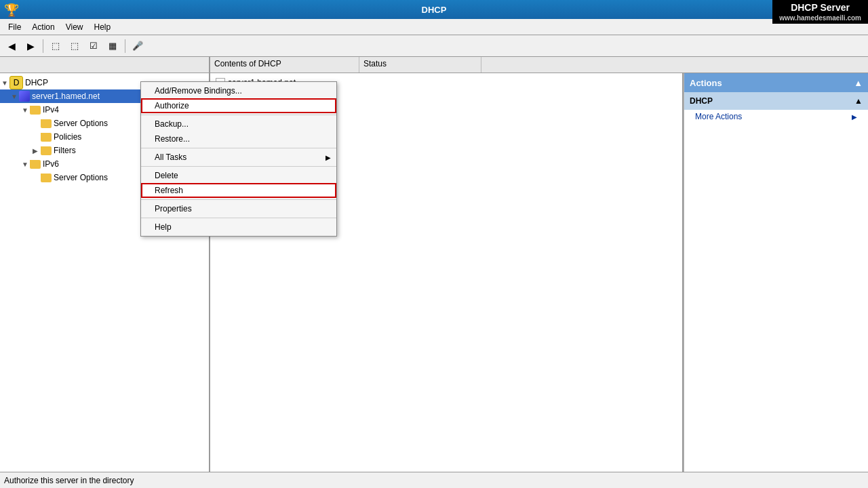  I want to click on ctx-all-tasks: All Tasks ▶, so click(239, 157).